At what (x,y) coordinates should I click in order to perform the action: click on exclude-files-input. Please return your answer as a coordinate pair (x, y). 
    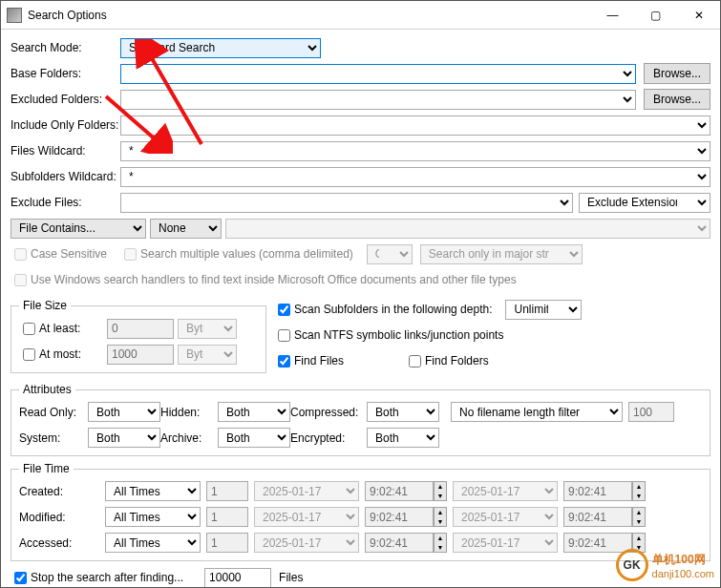
    Looking at the image, I should click on (347, 202).